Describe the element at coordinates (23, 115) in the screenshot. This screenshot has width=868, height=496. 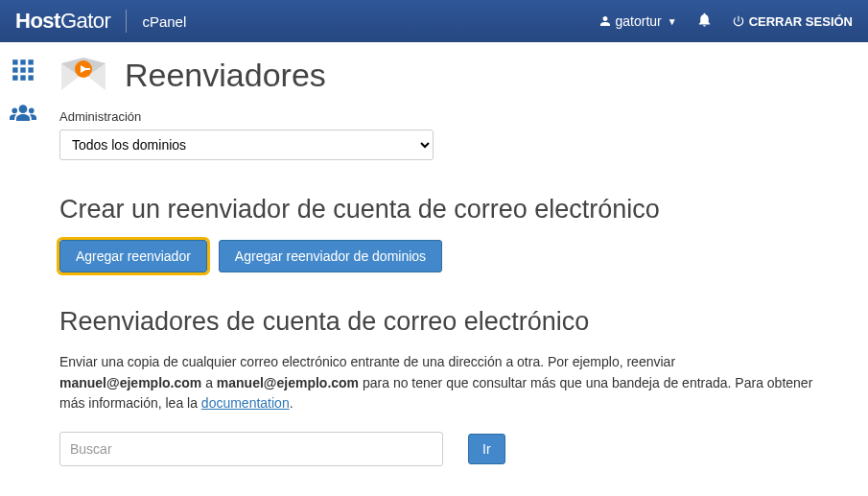
I see `sidebar-item-users` at that location.